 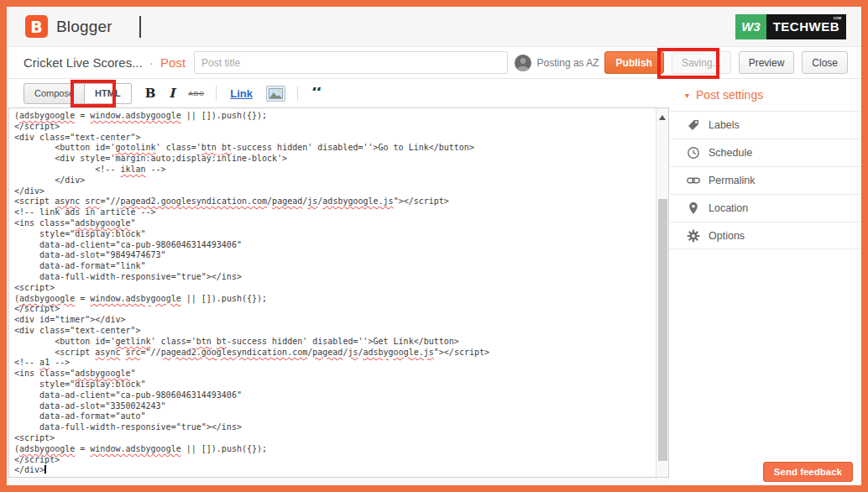 What do you see at coordinates (37, 27) in the screenshot?
I see `blogger-logo-icon: B` at bounding box center [37, 27].